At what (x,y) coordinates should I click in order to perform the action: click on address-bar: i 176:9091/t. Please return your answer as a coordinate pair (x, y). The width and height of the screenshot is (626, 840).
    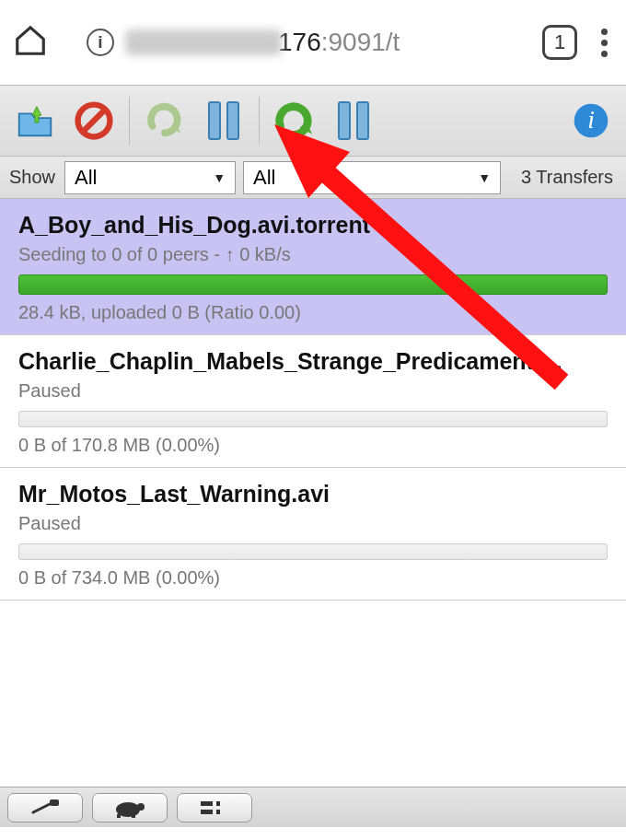
    Looking at the image, I should click on (295, 42).